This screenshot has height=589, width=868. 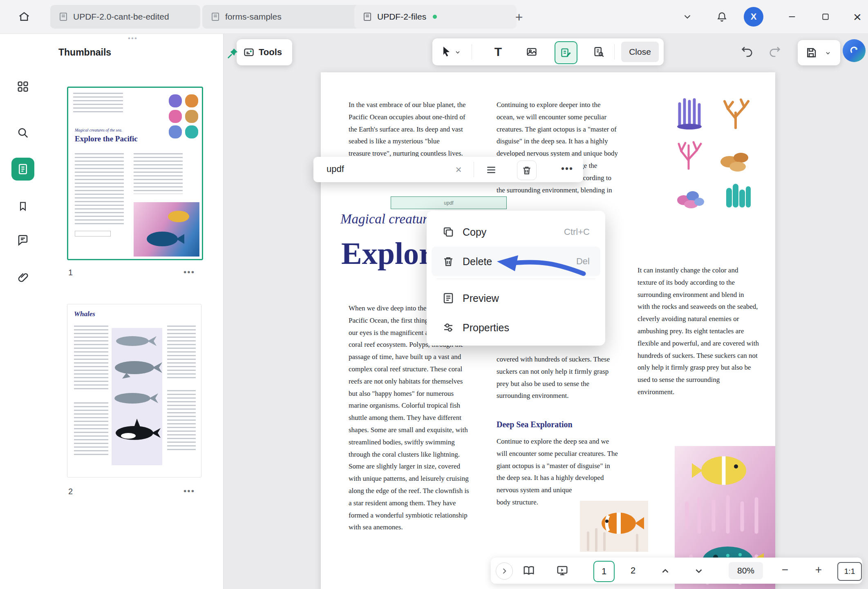 I want to click on close-edit-mode-button: Close, so click(x=640, y=52).